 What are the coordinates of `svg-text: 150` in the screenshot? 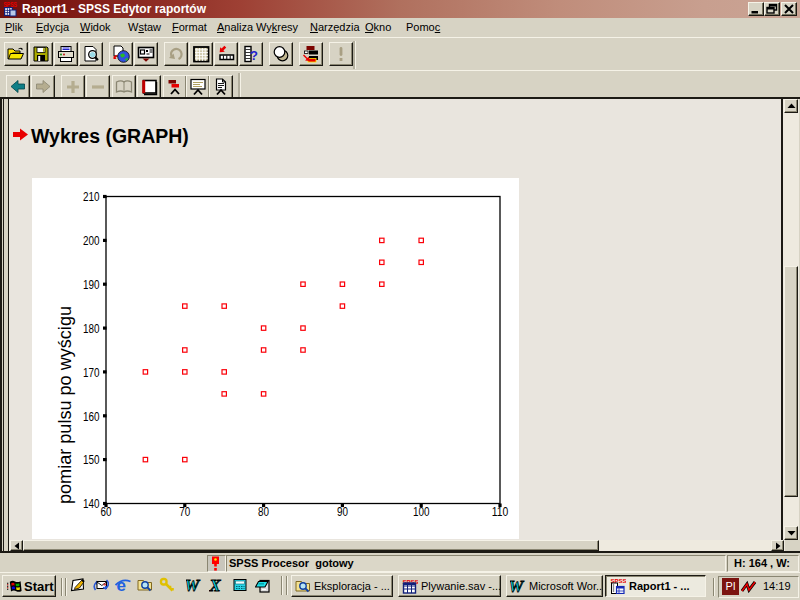 It's located at (92, 460).